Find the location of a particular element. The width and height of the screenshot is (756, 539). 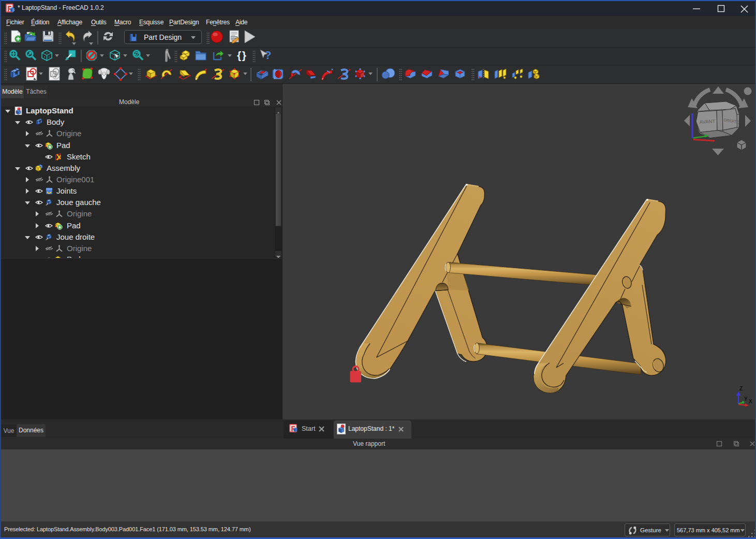

svg-text: Y is located at coordinates (746, 399).